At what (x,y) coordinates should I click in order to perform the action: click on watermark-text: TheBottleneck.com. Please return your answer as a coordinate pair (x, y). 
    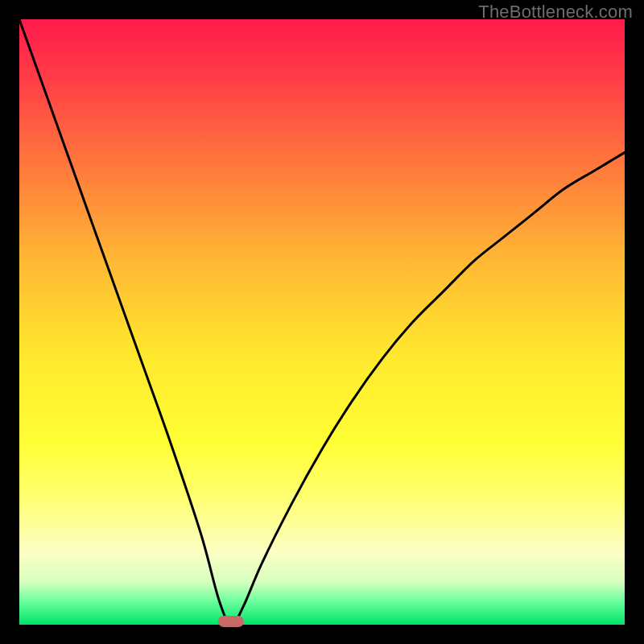
    Looking at the image, I should click on (555, 12).